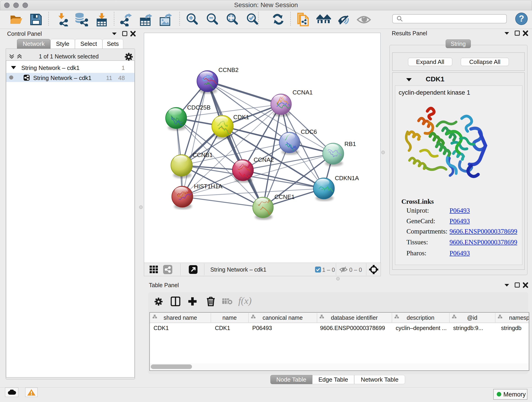 The image size is (532, 402). Describe the element at coordinates (285, 197) in the screenshot. I see `svg-text: CCNE1` at that location.